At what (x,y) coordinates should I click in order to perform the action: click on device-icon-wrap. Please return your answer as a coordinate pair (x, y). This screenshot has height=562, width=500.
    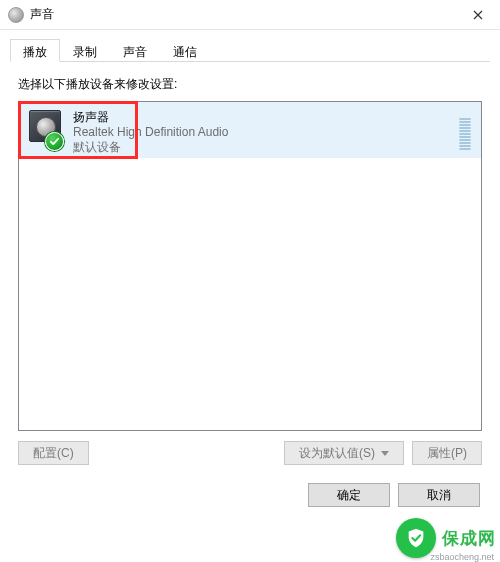
    Looking at the image, I should click on (46, 130).